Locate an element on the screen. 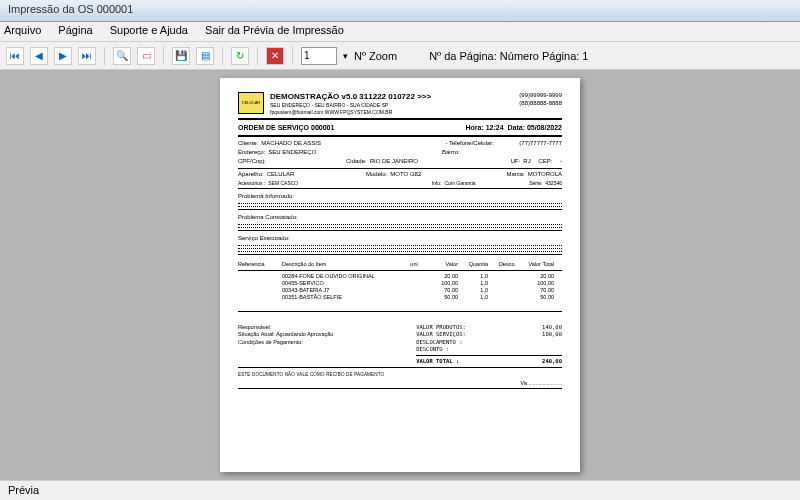 This screenshot has height=500, width=800. save-icon: 💾 is located at coordinates (181, 56).